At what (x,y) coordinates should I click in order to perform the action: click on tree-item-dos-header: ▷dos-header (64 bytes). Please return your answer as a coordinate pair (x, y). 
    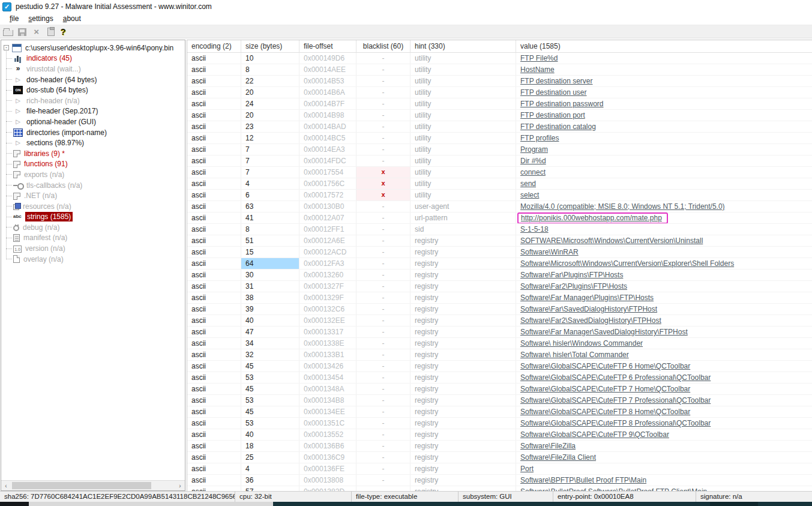
    Looking at the image, I should click on (94, 80).